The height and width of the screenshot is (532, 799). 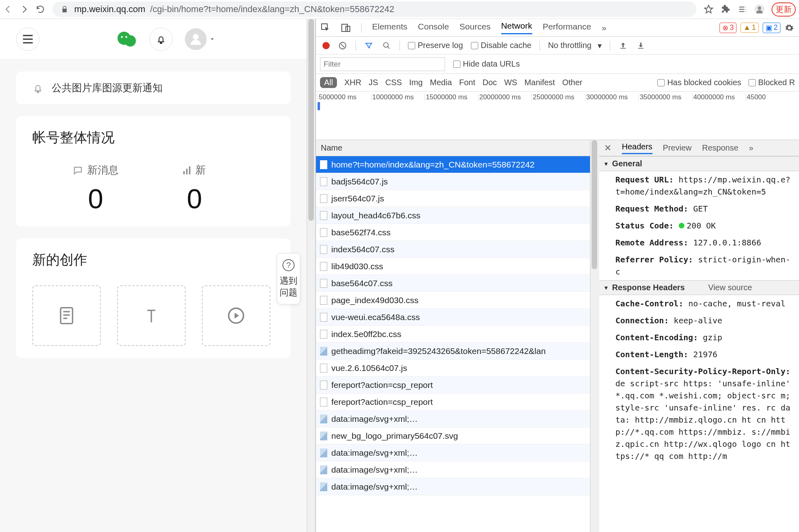 What do you see at coordinates (343, 46) in the screenshot?
I see `clear-icon` at bounding box center [343, 46].